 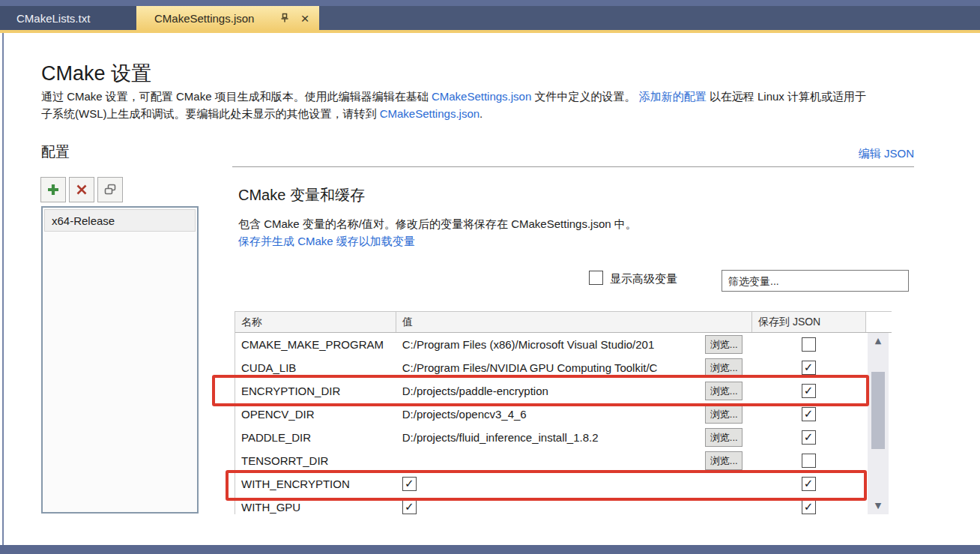 I want to click on table-row: CMAKE_MAKE_PROGRAMC:/Program Files (x86)…, so click(x=563, y=345).